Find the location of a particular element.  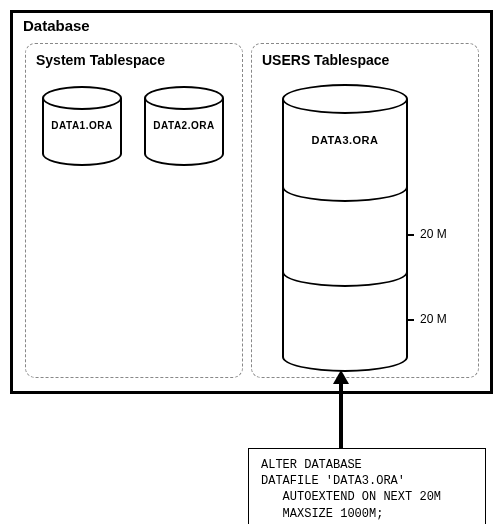

sql-line: DATAFILE 'DATA3.ORA' is located at coordinates (333, 481).